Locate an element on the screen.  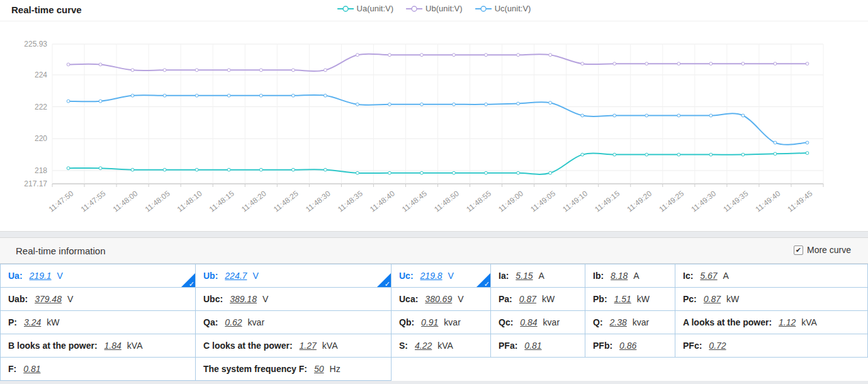
cell-label: Ib: is located at coordinates (598, 276).